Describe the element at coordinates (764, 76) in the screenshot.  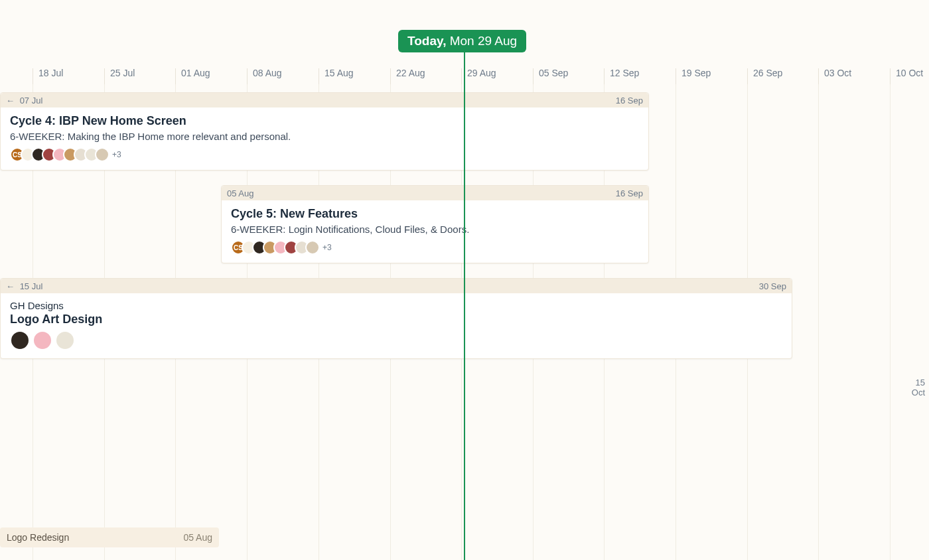
I see `date-tick: 26 Sep` at that location.